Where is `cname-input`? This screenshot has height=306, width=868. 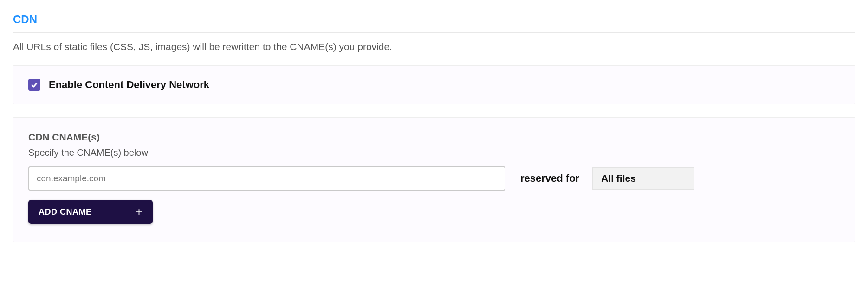
cname-input is located at coordinates (267, 178).